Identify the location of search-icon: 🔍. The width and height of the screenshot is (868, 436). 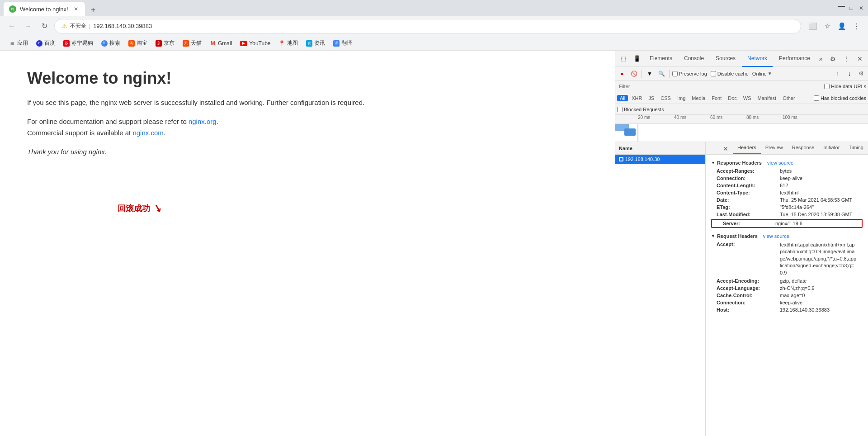
(661, 74).